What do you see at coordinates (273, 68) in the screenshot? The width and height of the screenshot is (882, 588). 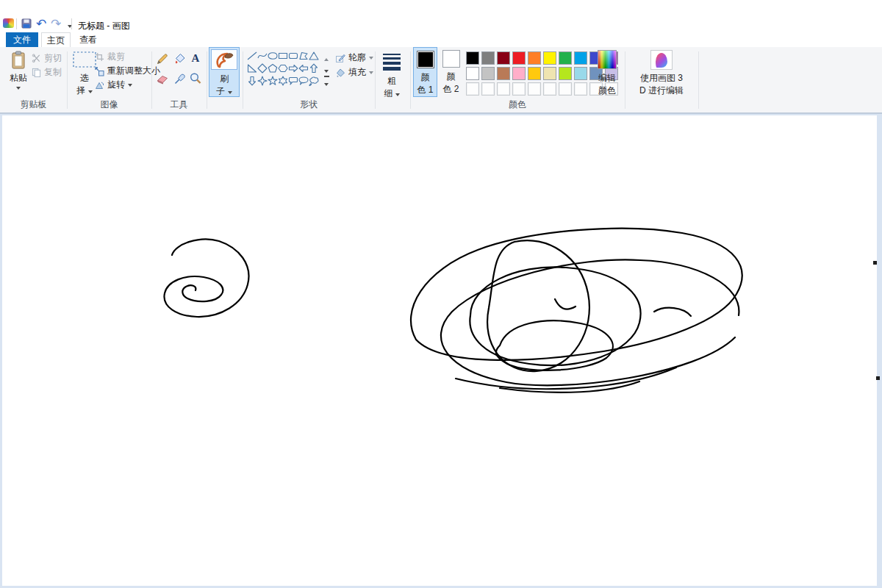 I see `shape-pentagon` at bounding box center [273, 68].